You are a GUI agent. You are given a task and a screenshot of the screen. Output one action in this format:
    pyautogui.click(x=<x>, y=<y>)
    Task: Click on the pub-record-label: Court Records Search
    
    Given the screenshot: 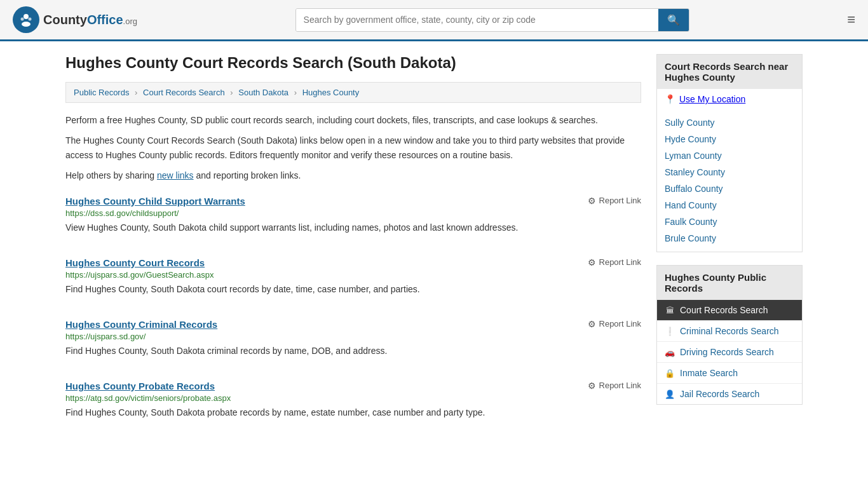 What is the action you would take?
    pyautogui.click(x=724, y=310)
    